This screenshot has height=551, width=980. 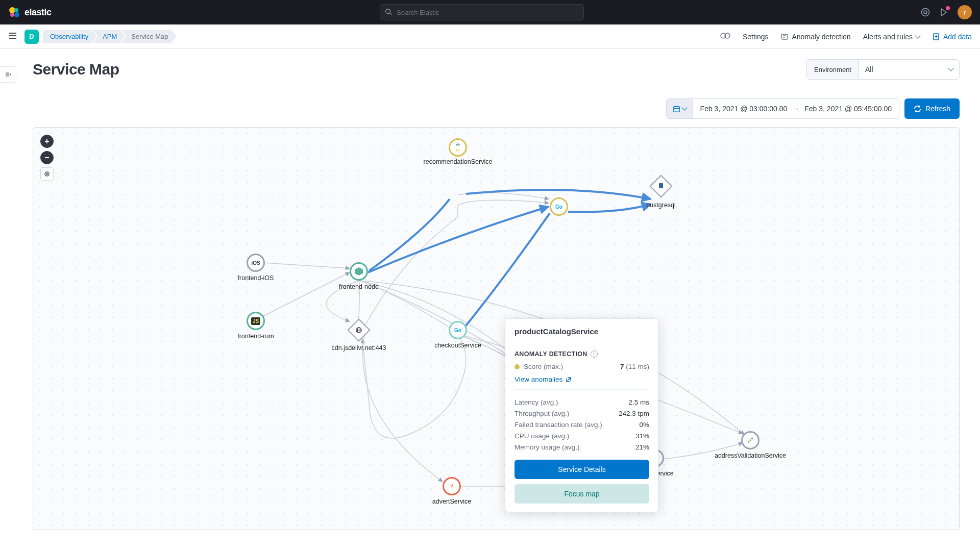 I want to click on focus-map-button: Focus map, so click(x=582, y=494).